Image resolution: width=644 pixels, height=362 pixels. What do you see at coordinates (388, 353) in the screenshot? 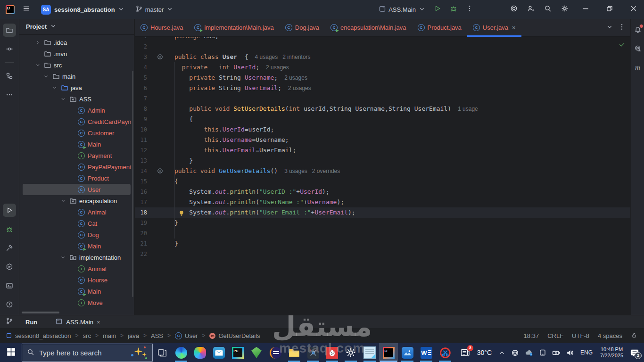
I see `taskbar-intellij-idea-button: IJ` at bounding box center [388, 353].